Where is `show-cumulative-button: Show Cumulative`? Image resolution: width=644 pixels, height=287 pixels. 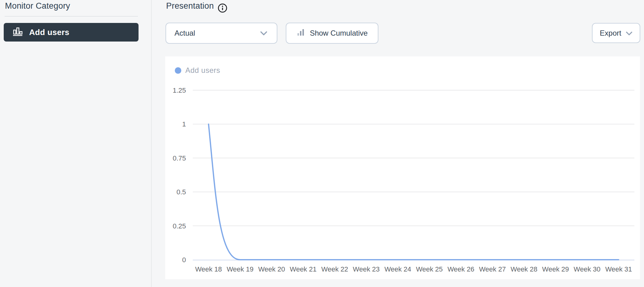
show-cumulative-button: Show Cumulative is located at coordinates (332, 33).